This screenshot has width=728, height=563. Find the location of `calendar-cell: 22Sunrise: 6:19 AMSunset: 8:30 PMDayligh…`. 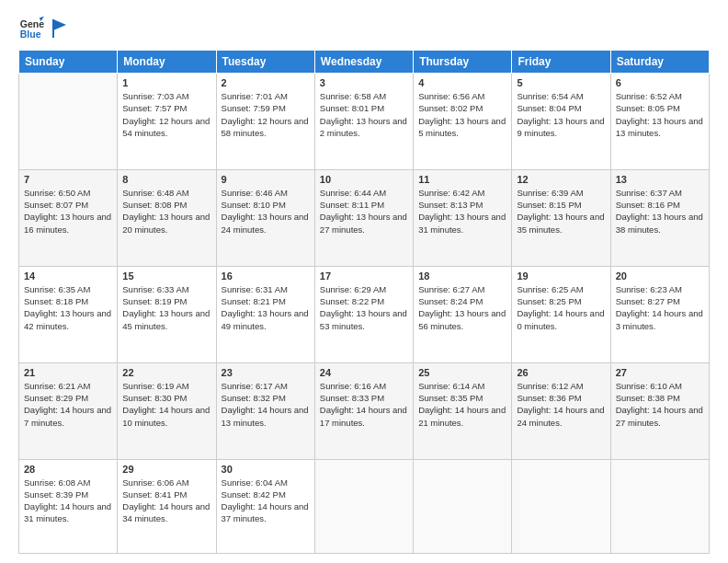

calendar-cell: 22Sunrise: 6:19 AMSunset: 8:30 PMDayligh… is located at coordinates (167, 410).